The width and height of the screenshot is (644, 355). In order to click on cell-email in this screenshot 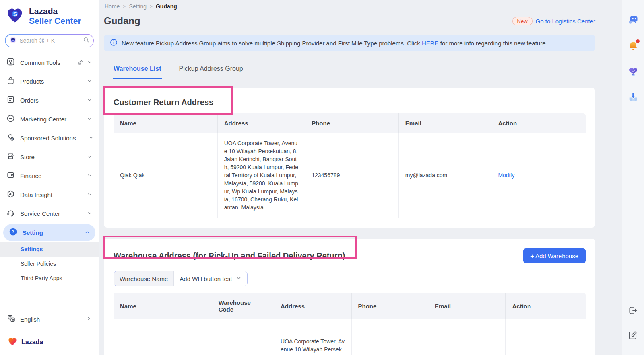, I will do `click(467, 337)`.